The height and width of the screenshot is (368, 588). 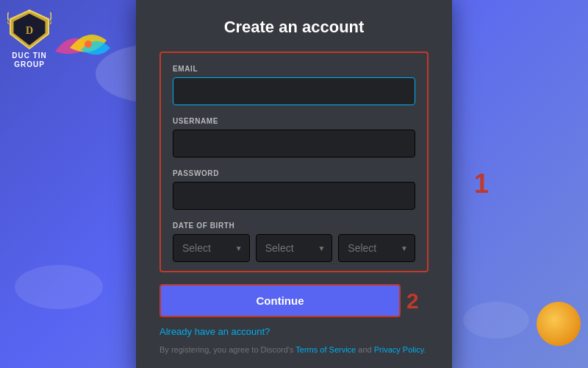 I want to click on terms-of-service-link: Terms of Service, so click(x=326, y=350).